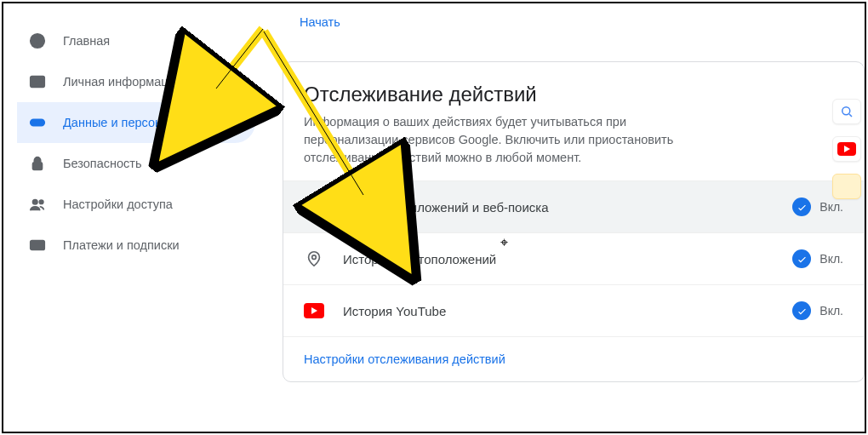  I want to click on card-title: Отслеживание действий, so click(574, 98).